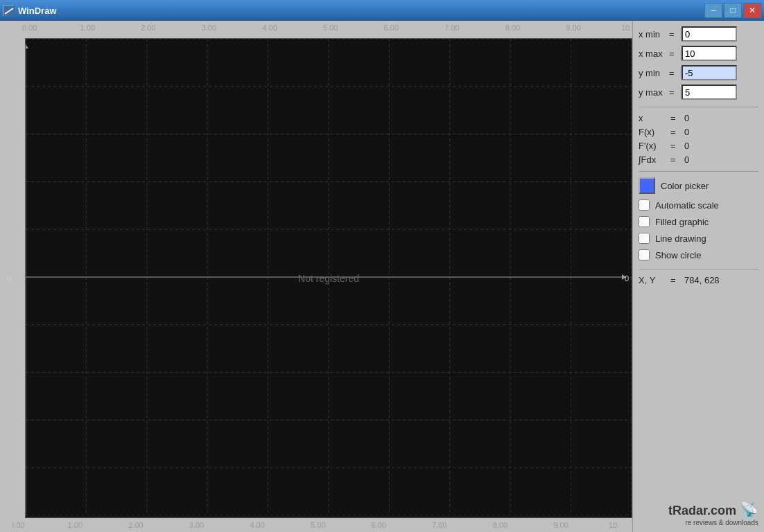 Image resolution: width=764 pixels, height=532 pixels. I want to click on xmin-eq: =, so click(674, 35).